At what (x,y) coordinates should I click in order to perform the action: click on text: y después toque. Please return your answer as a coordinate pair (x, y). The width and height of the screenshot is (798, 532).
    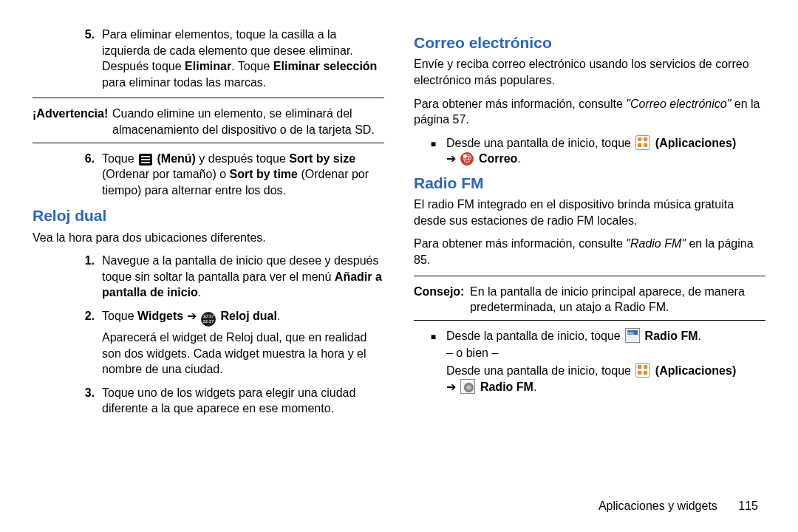
    Looking at the image, I should click on (242, 158).